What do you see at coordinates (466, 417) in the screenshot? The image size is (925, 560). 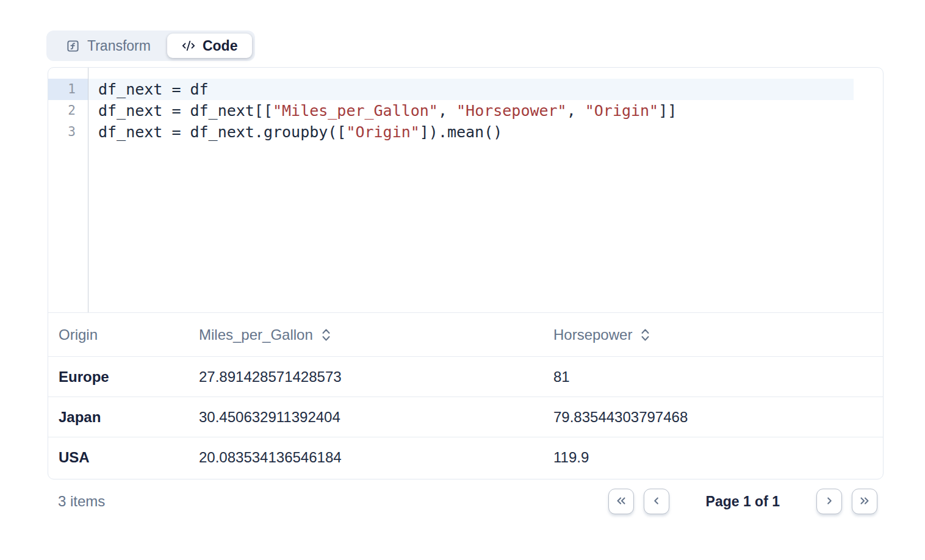 I see `table-row: Japan30.45063291139240479.83544303797468` at bounding box center [466, 417].